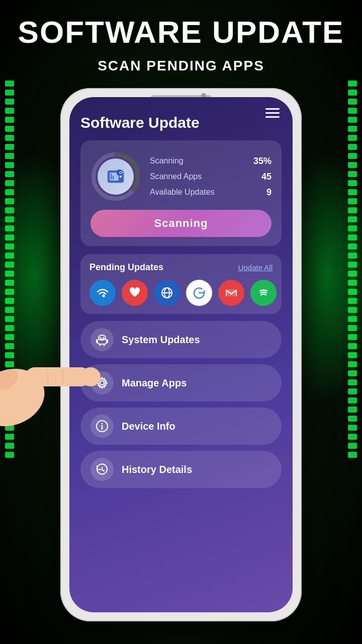  Describe the element at coordinates (102, 469) in the screenshot. I see `history-icon` at that location.